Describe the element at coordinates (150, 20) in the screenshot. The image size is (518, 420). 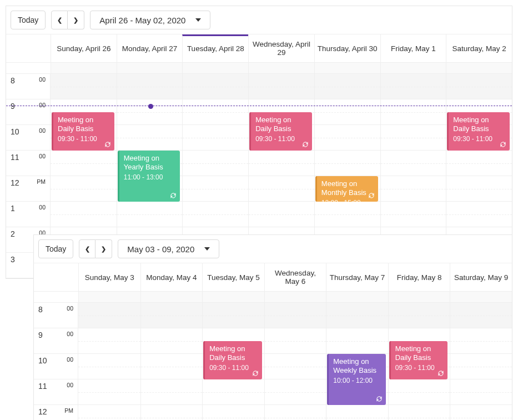
I see `date-range-button: April 26 - May 02, 2020` at that location.